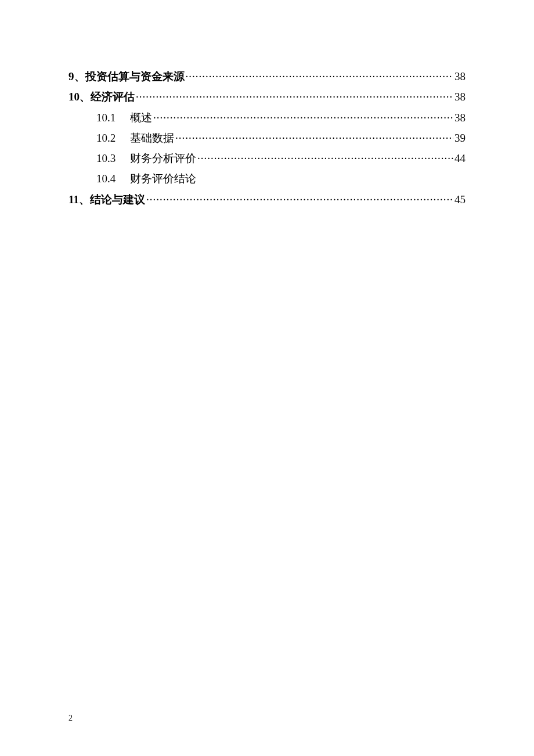 Image resolution: width=534 pixels, height=756 pixels. What do you see at coordinates (141, 117) in the screenshot?
I see `toc-sub-title: 概述` at bounding box center [141, 117].